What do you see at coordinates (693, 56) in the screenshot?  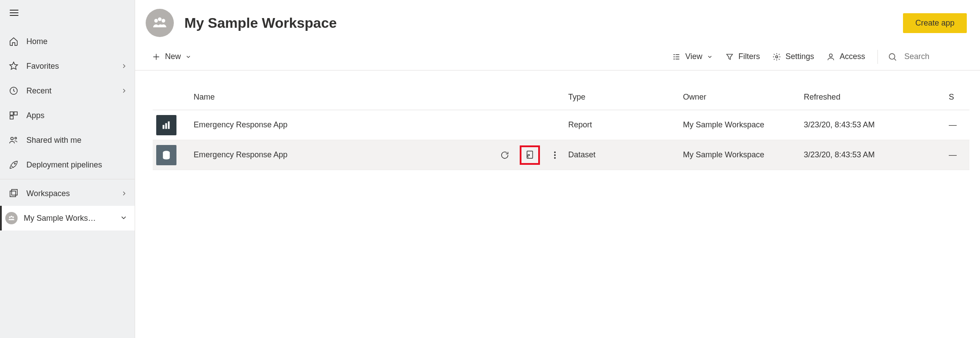 I see `view-button: View` at bounding box center [693, 56].